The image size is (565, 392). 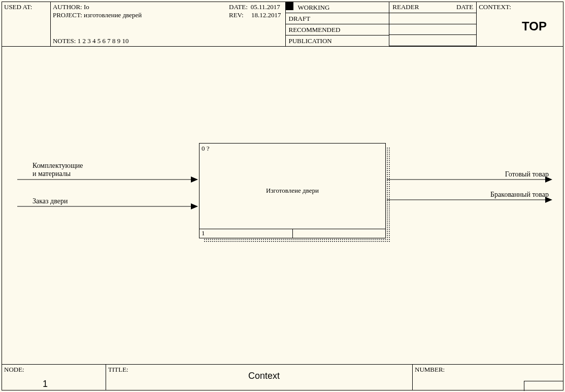 I want to click on title-value: Context, so click(x=264, y=376).